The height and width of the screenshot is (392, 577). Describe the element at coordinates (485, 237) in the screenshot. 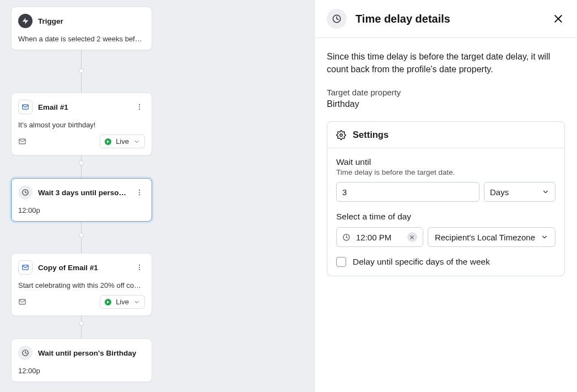

I see `timezone-value: Recipient's Local Timezone` at that location.